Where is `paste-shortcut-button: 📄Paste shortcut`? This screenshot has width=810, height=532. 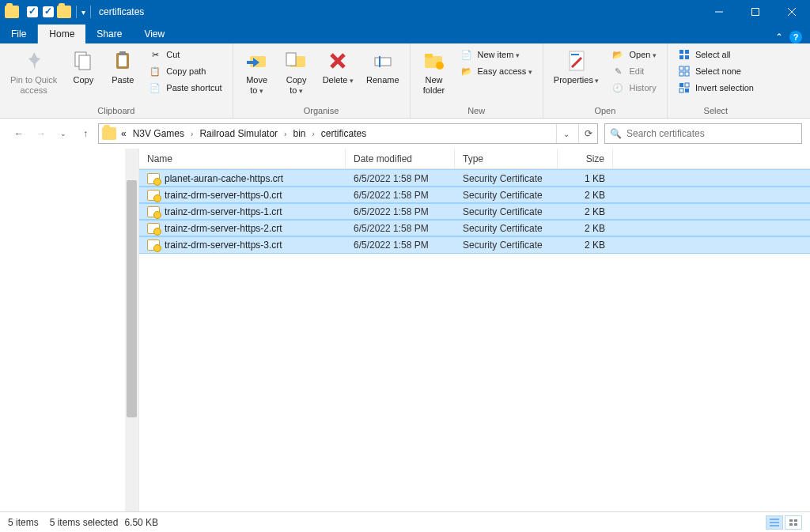
paste-shortcut-button: 📄Paste shortcut is located at coordinates (185, 88).